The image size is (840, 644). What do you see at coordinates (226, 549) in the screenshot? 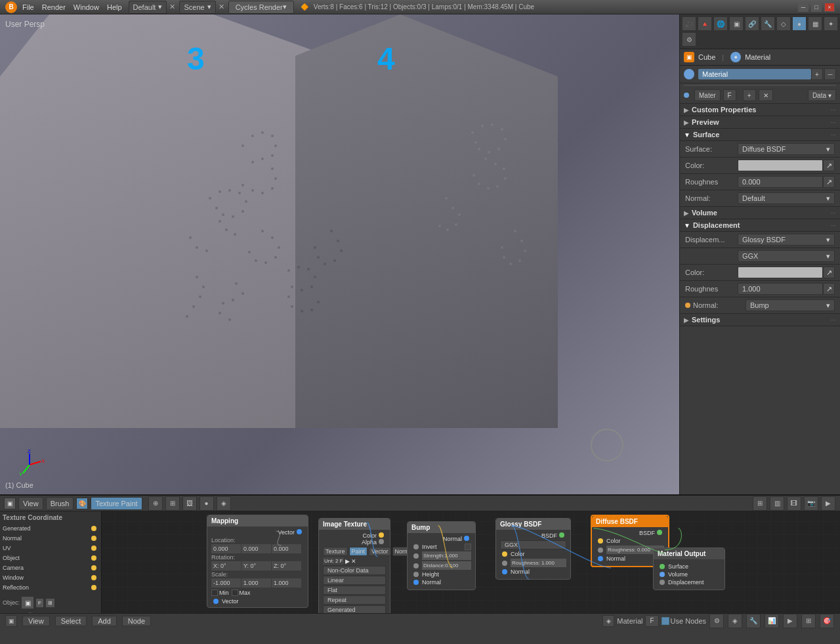
I see `loc-x: 0.000` at bounding box center [226, 549].